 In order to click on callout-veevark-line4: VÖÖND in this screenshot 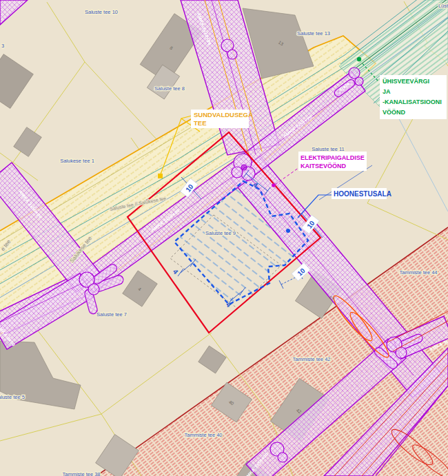, I will do `click(394, 112)`.